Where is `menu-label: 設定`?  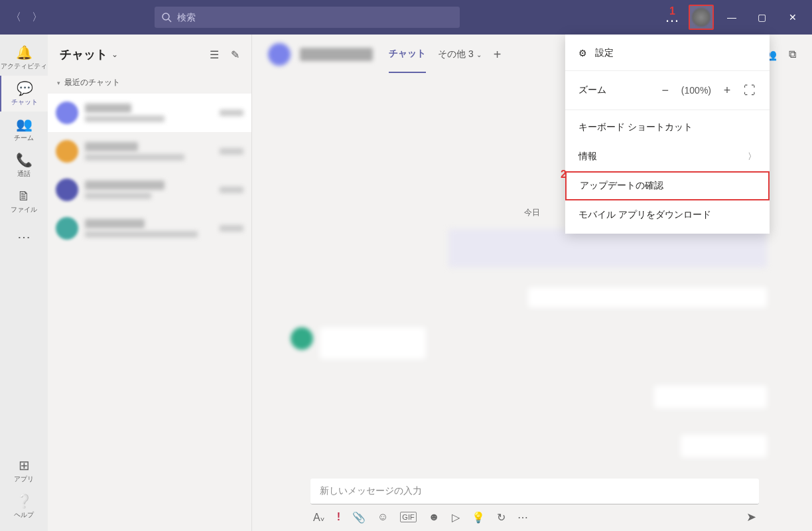 menu-label: 設定 is located at coordinates (604, 53).